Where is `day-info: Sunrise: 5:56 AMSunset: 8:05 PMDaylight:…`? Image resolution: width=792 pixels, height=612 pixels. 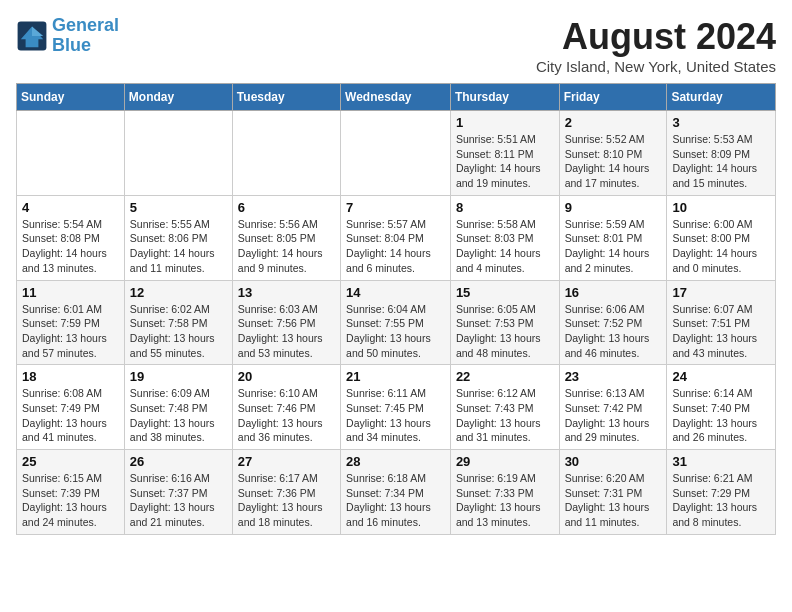
day-info: Sunrise: 5:56 AMSunset: 8:05 PMDaylight:… is located at coordinates (286, 246).